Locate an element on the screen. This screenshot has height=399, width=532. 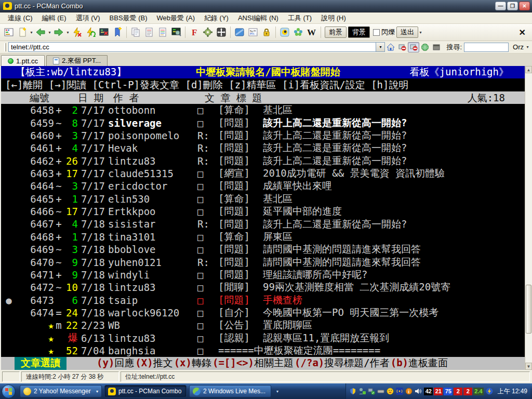
article-row: 6467 + 4 7/18 sisistar R: [問題] 該升上高二還是重新… is located at coordinates (267, 224).